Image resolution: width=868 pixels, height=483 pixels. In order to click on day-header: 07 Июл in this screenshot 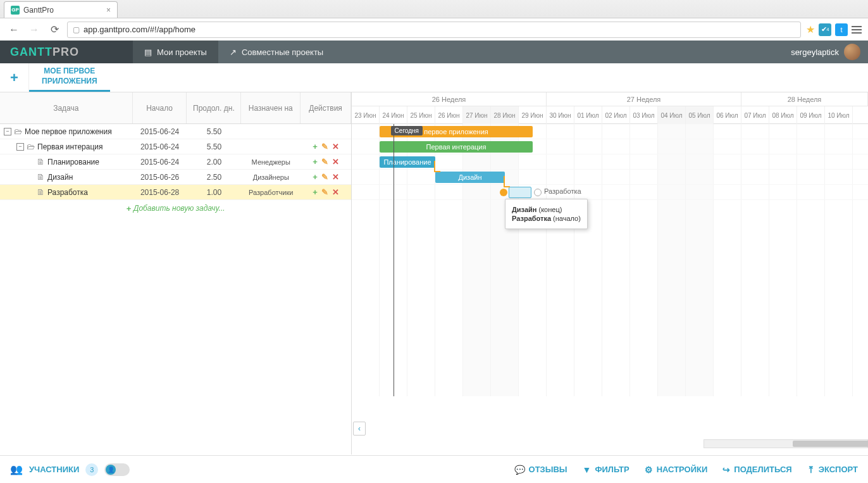, I will do `click(755, 115)`.